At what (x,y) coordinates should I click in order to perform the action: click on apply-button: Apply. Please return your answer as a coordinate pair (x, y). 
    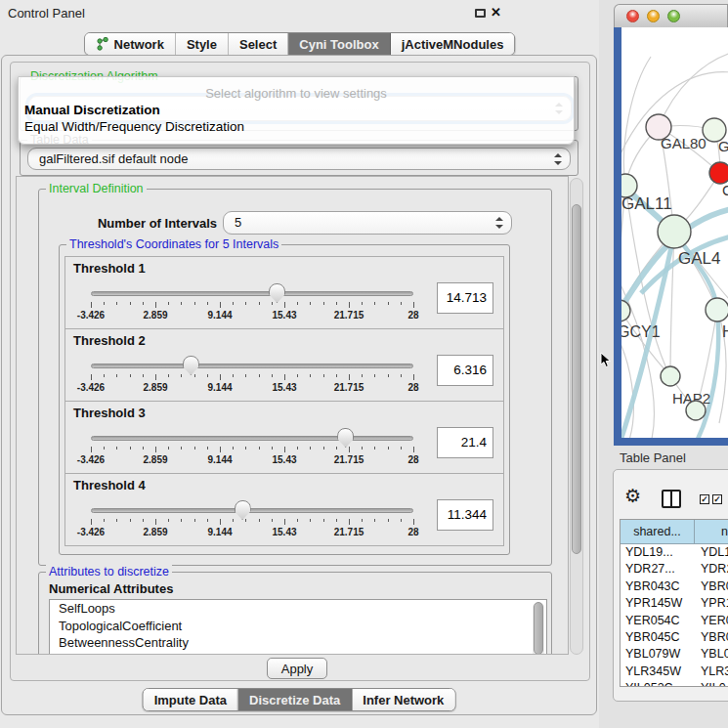
    Looking at the image, I should click on (297, 668).